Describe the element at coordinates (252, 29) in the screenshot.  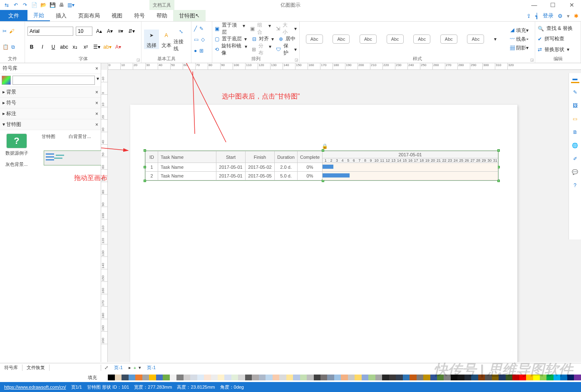
I see `group-icon: ▣` at that location.